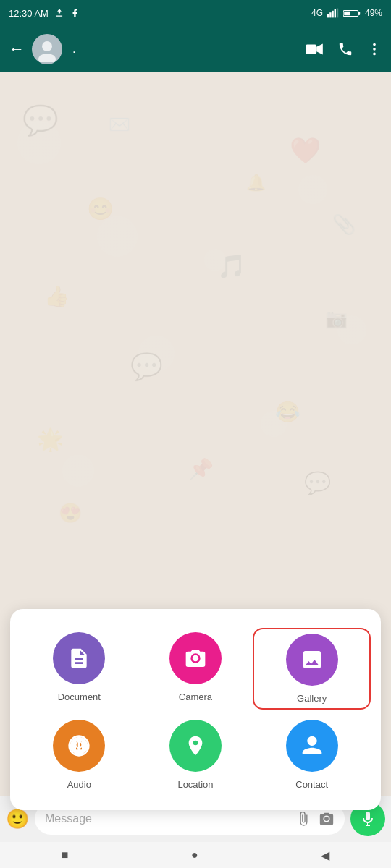  I want to click on facebook-icon, so click(75, 13).